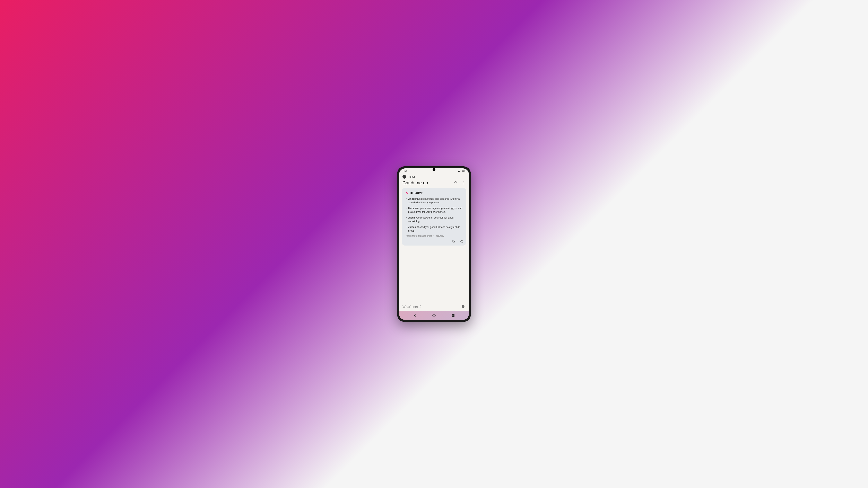 This screenshot has width=868, height=488. Describe the element at coordinates (412, 307) in the screenshot. I see `input-placeholder: What's next?` at that location.